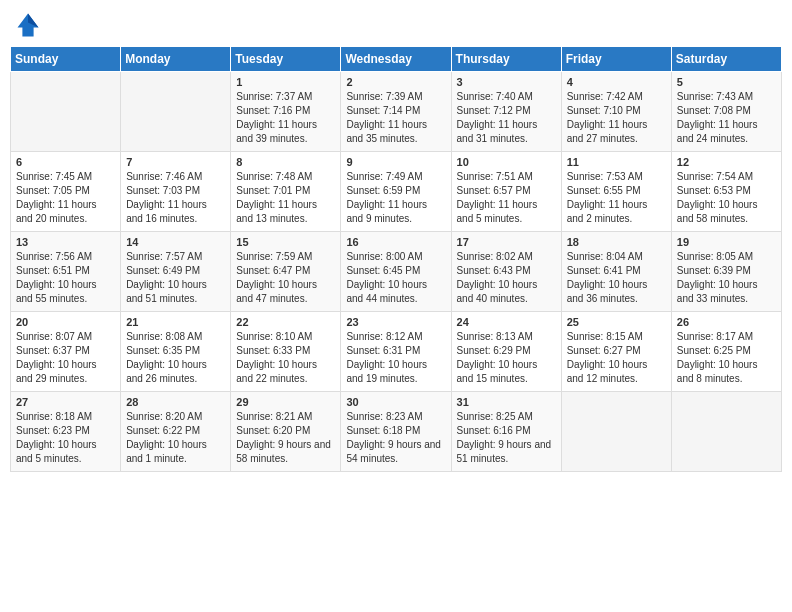  I want to click on sunrise: Sunrise: 8:18 AM, so click(66, 417).